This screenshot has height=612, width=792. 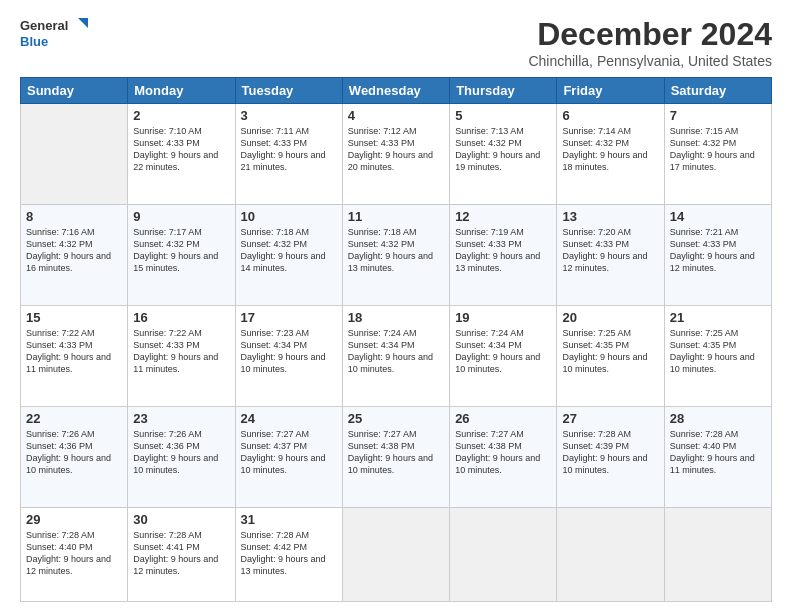 What do you see at coordinates (610, 356) in the screenshot?
I see `table-row: 20Sunrise: 7:25 AMSunset: 4:35 PMDayligh…` at bounding box center [610, 356].